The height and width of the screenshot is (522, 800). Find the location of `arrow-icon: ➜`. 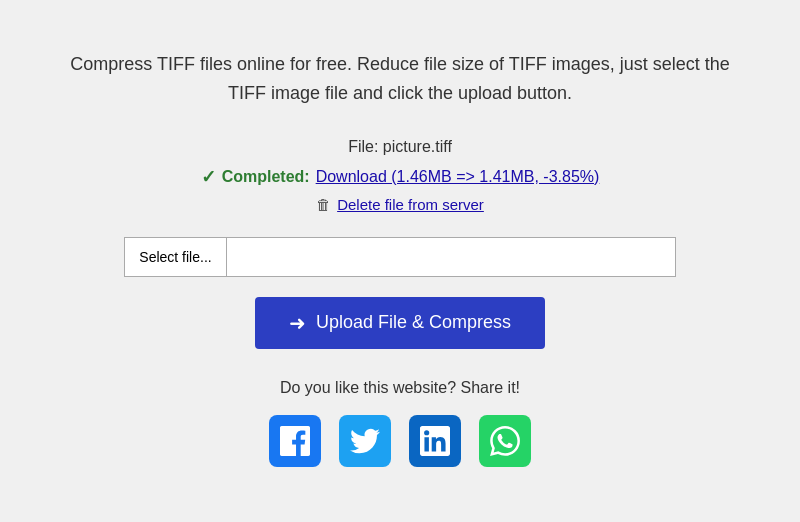

arrow-icon: ➜ is located at coordinates (298, 323).